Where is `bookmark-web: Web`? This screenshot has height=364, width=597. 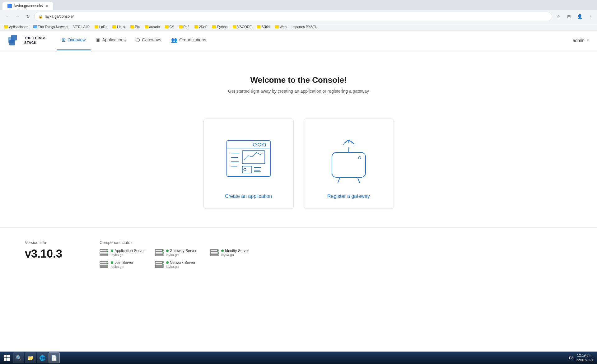 bookmark-web: Web is located at coordinates (281, 27).